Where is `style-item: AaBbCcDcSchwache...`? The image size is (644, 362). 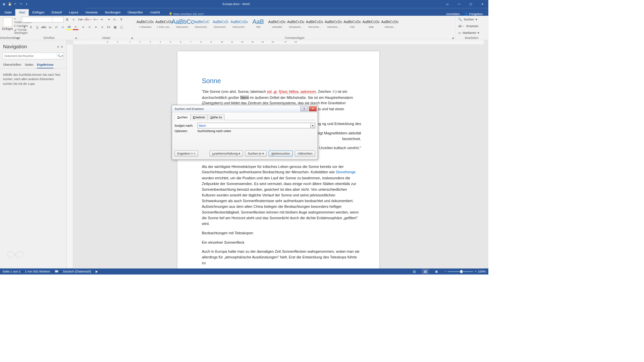
style-item: AaBbCcDcSchwache... is located at coordinates (296, 25).